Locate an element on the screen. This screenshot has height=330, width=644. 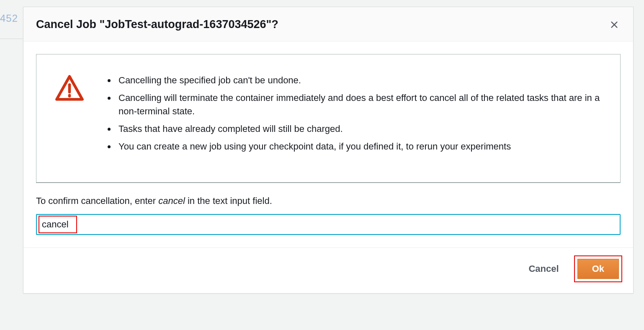
cancel-button: Cancel is located at coordinates (544, 269).